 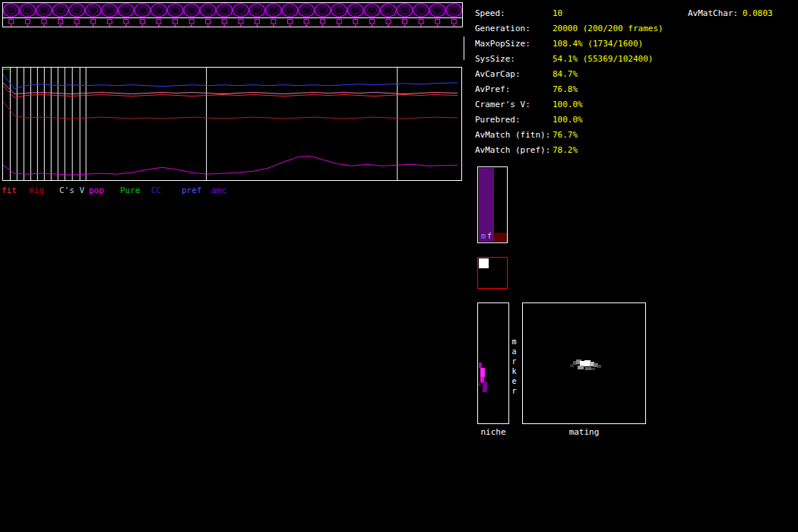 What do you see at coordinates (578, 14) in the screenshot?
I see `stat-row: Speed:10` at bounding box center [578, 14].